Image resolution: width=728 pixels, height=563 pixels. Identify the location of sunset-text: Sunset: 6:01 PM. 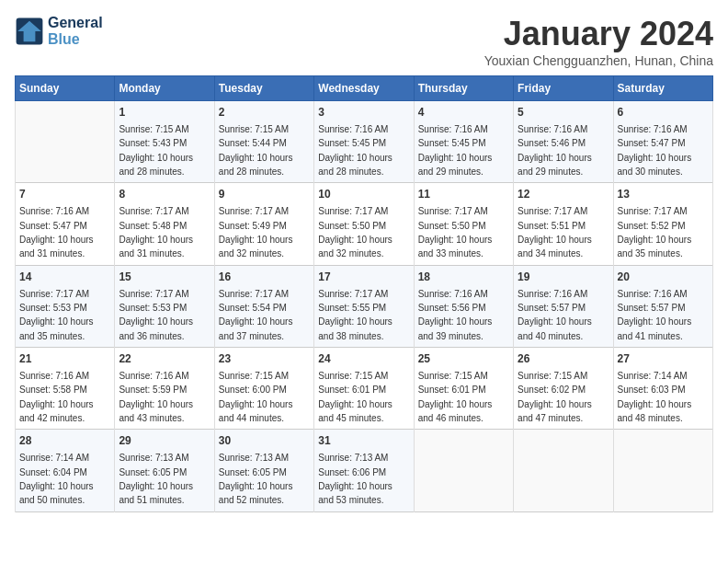
(452, 390).